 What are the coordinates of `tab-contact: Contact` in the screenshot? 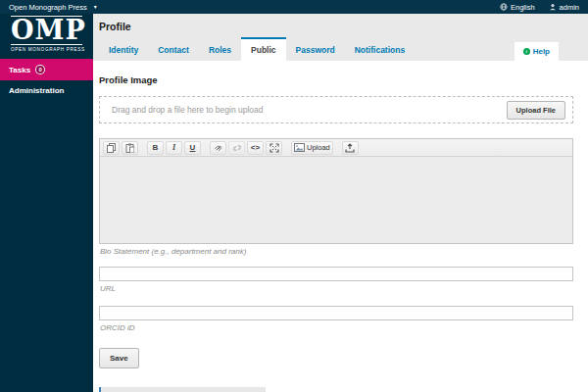 It's located at (173, 49).